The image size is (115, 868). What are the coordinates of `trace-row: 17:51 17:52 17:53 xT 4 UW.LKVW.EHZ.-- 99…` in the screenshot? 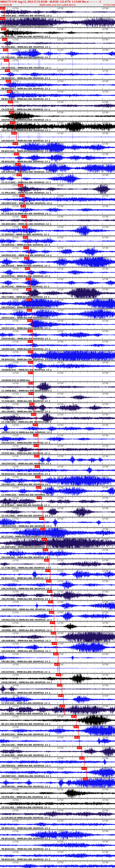 It's located at (58, 585).